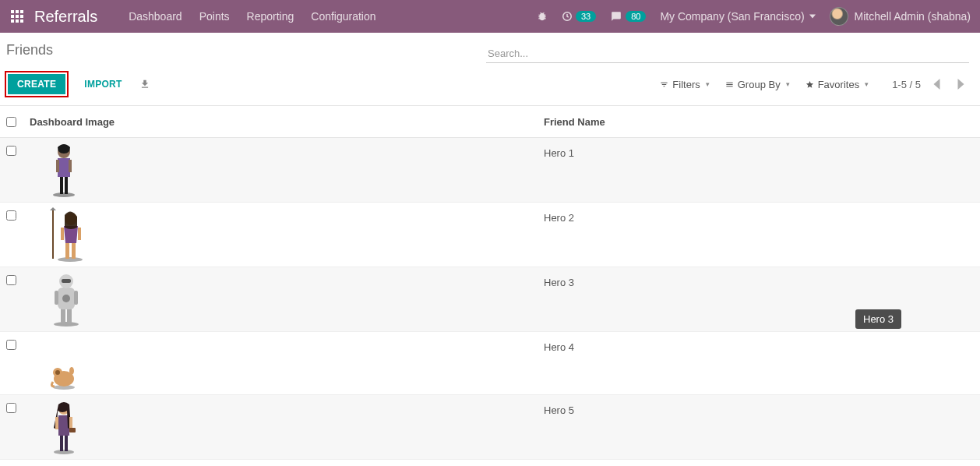  Describe the element at coordinates (837, 84) in the screenshot. I see `favorites-dropdown: Favorites ▾` at that location.